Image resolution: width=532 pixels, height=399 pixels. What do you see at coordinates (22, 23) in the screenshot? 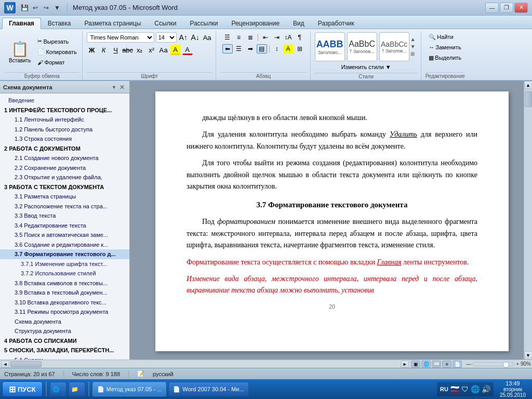
I see `tab-home: Главная` at bounding box center [22, 23].